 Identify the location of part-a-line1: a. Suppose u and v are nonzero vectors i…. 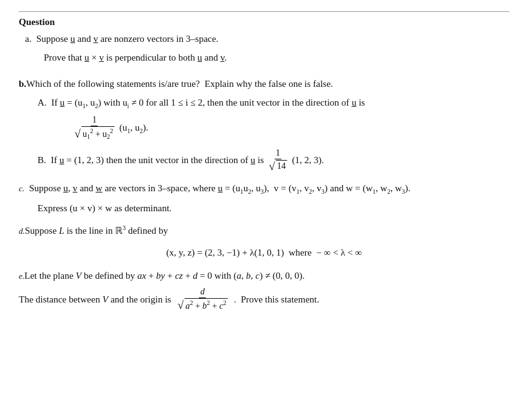
(267, 39).